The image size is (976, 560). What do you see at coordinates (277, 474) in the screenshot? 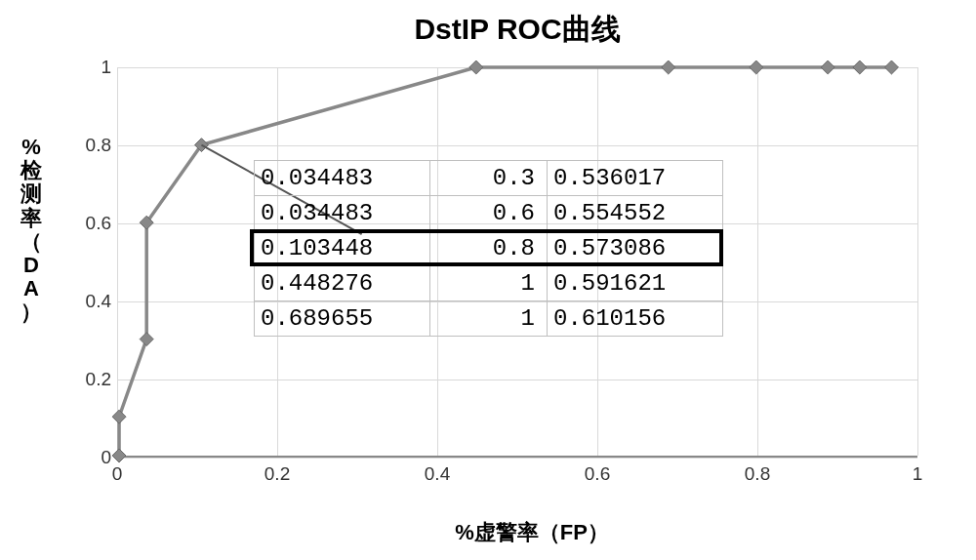
I see `x-tick-label: 0.2` at bounding box center [277, 474].